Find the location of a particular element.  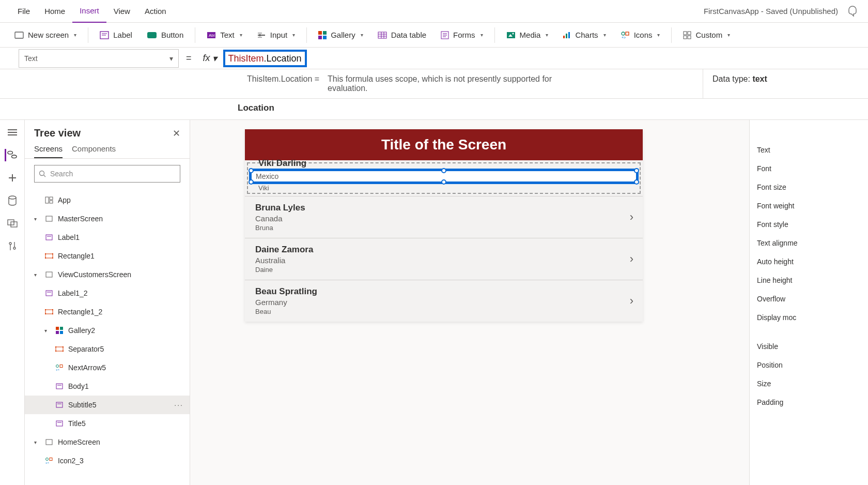

custom-icon is located at coordinates (687, 35).